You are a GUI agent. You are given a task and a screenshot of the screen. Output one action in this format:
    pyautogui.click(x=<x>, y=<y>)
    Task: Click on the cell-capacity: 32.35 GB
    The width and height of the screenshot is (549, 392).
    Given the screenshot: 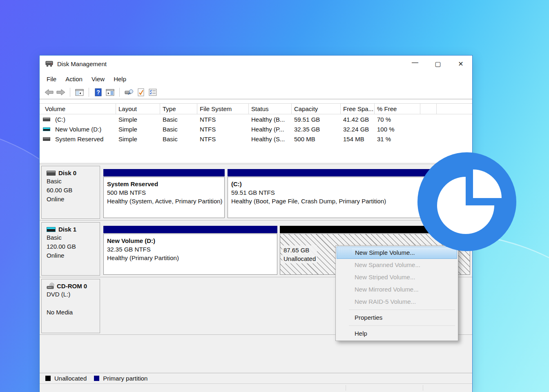 What is the action you would take?
    pyautogui.click(x=316, y=129)
    